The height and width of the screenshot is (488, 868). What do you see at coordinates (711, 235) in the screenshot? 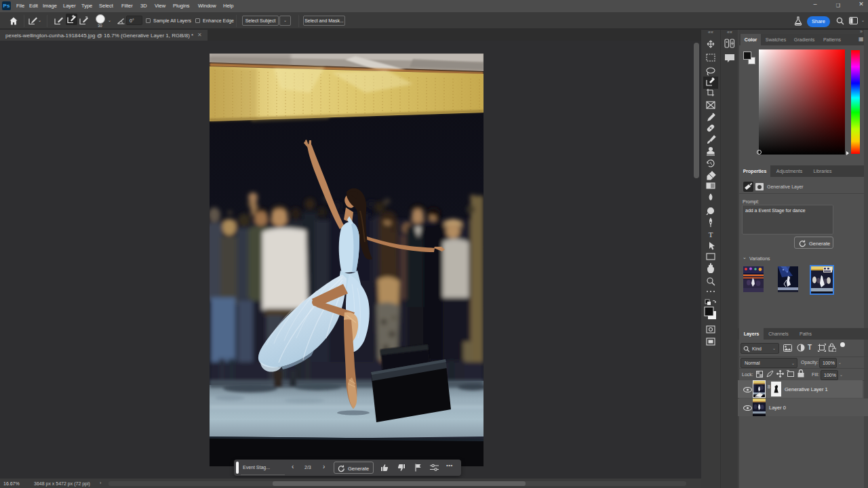
I see `svg-text: T` at bounding box center [711, 235].